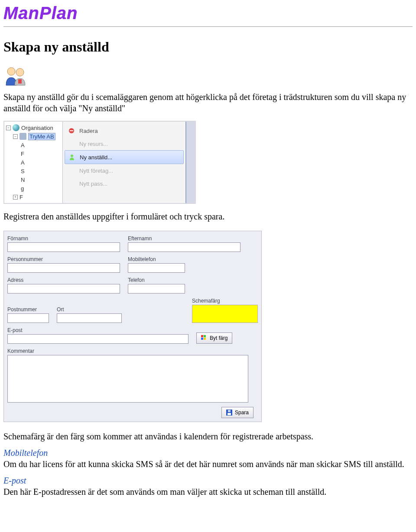 Image resolution: width=416 pixels, height=532 pixels. I want to click on epost-text: Den här E-postadressen är det som använd…, so click(165, 492).